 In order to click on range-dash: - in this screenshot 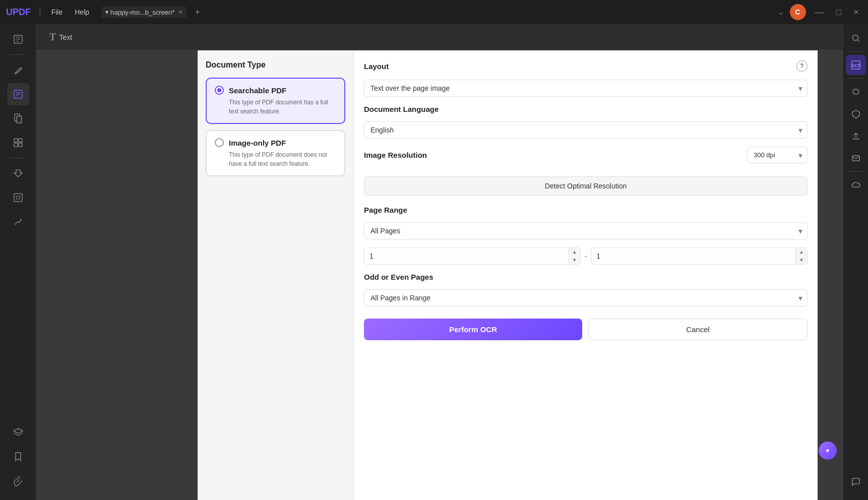, I will do `click(586, 256)`.